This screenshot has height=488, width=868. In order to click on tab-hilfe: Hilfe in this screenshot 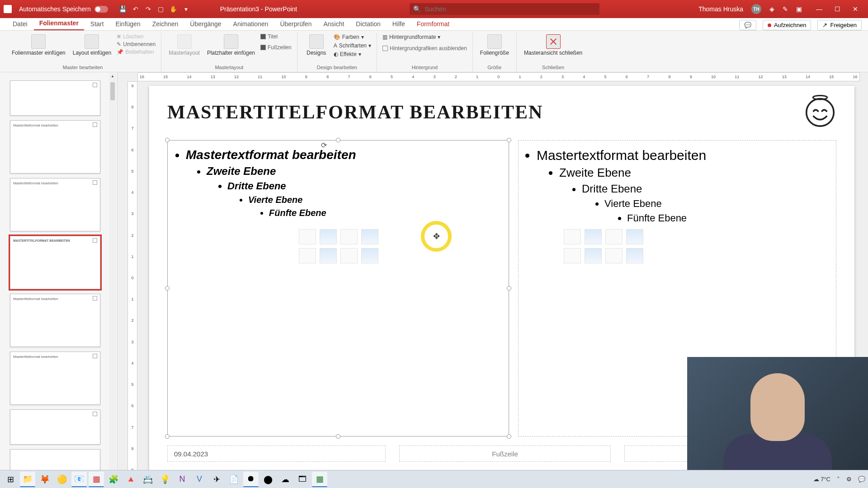, I will do `click(399, 24)`.